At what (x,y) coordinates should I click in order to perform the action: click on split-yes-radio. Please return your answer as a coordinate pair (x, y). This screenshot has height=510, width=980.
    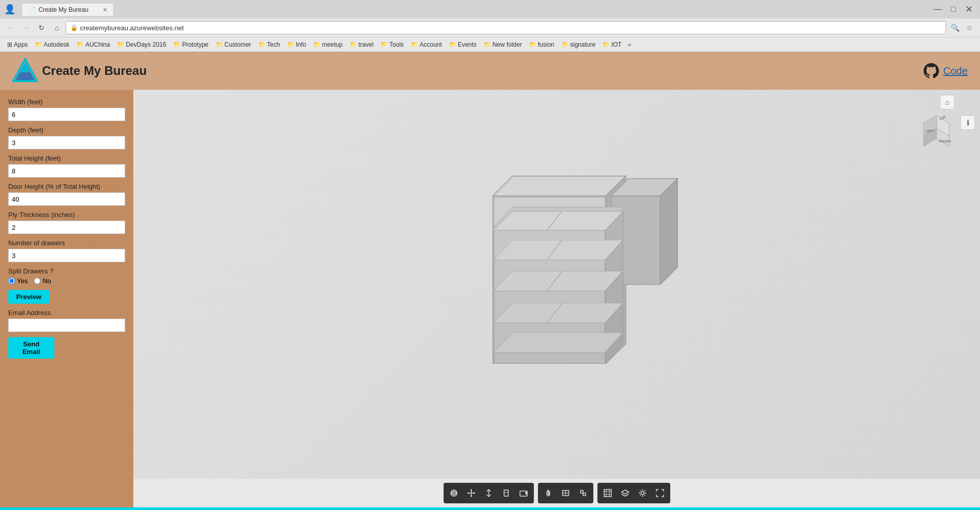
    Looking at the image, I should click on (11, 281).